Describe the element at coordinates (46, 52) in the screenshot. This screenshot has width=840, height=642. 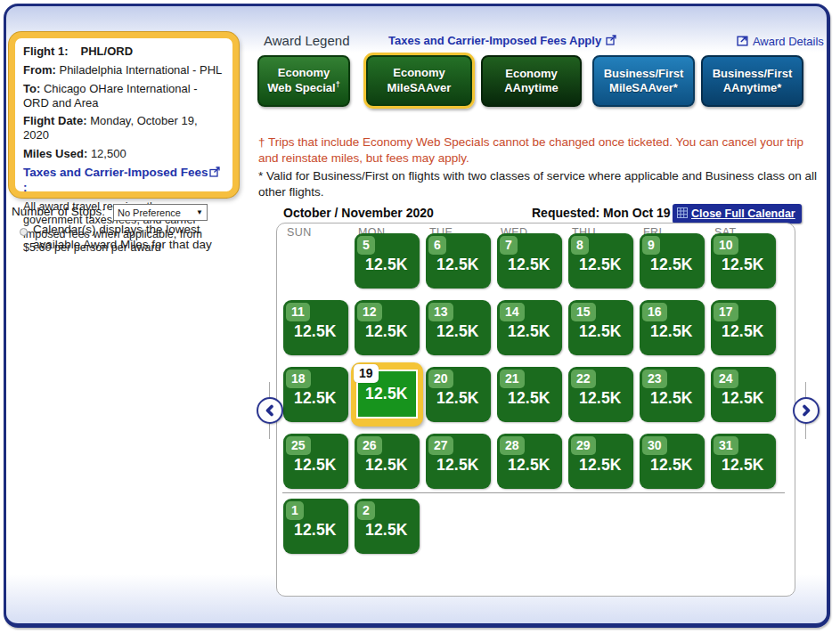
I see `flight-number-label: Flight 1:` at that location.